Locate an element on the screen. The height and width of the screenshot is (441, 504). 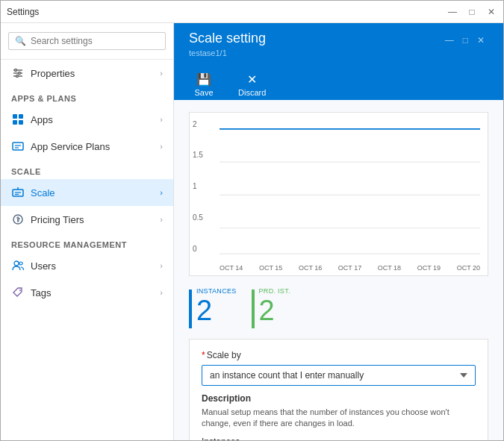
chart-y-labels: 2 1.5 1 0.5 0 is located at coordinates (198, 187).